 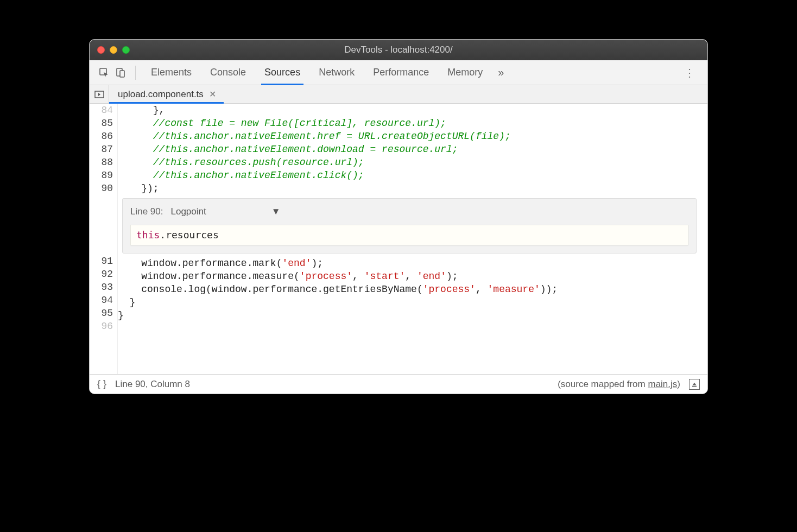 What do you see at coordinates (101, 326) in the screenshot?
I see `line-number: 96` at bounding box center [101, 326].